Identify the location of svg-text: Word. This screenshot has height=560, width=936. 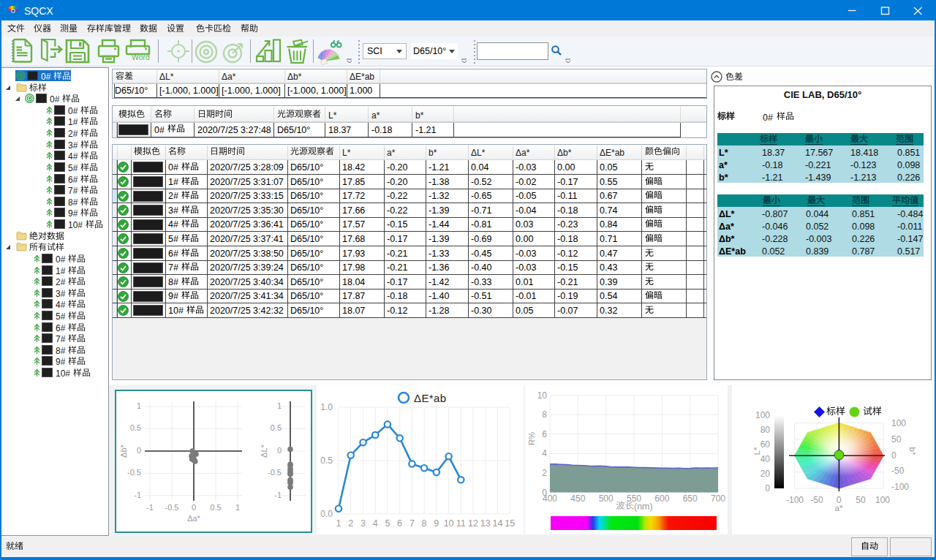
(140, 57).